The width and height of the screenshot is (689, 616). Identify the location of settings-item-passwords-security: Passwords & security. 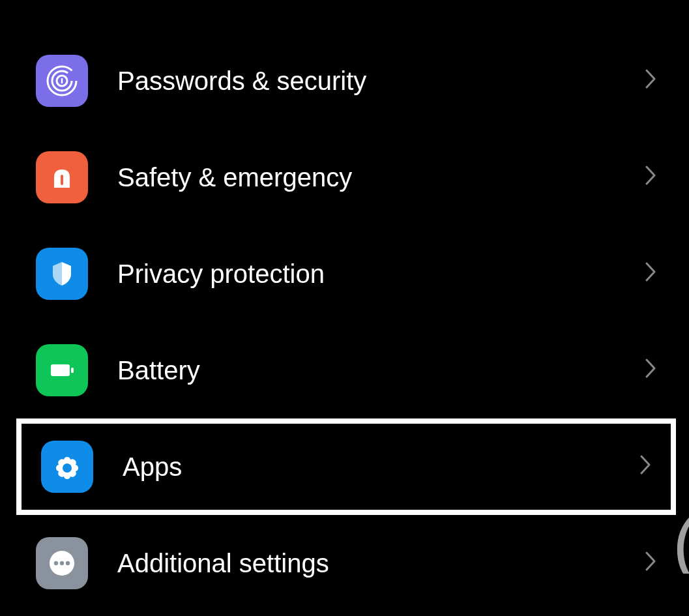
(349, 81).